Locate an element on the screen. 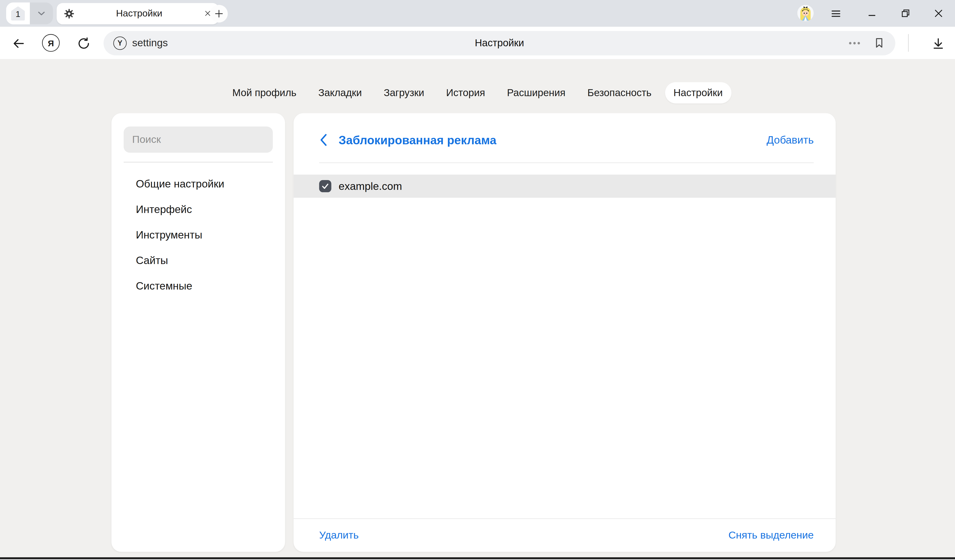  tab-count-label: 1 is located at coordinates (18, 14).